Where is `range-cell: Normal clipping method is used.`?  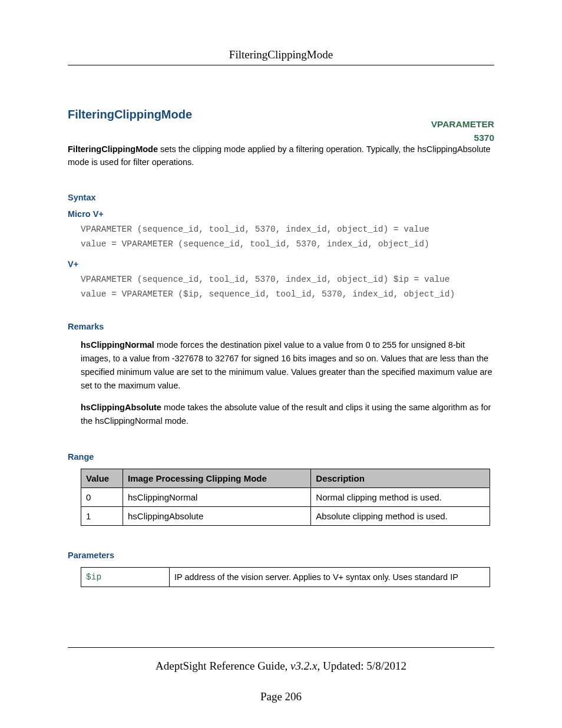 range-cell: Normal clipping method is used. is located at coordinates (401, 497).